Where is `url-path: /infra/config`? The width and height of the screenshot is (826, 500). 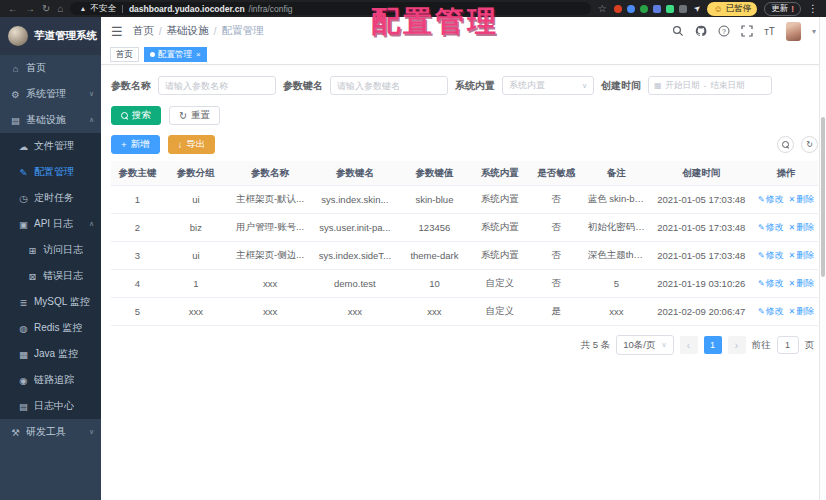
url-path: /infra/config is located at coordinates (271, 9).